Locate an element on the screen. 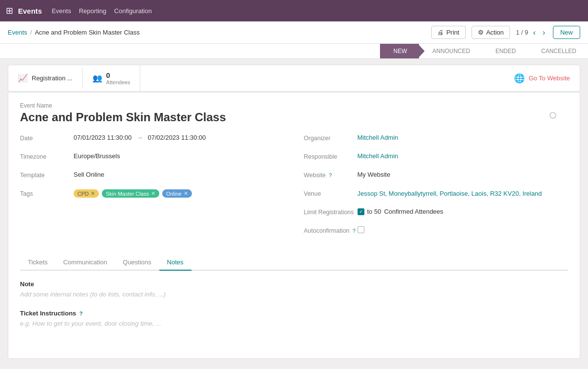 This screenshot has width=588, height=369. sub-nav: Events / Acne and Problem Skin Master Cl… is located at coordinates (294, 33).